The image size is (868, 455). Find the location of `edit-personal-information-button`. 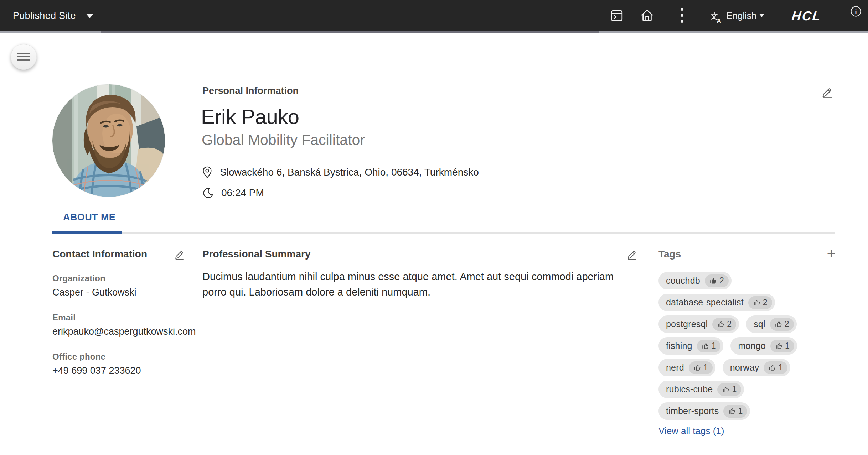

edit-personal-information-button is located at coordinates (827, 92).